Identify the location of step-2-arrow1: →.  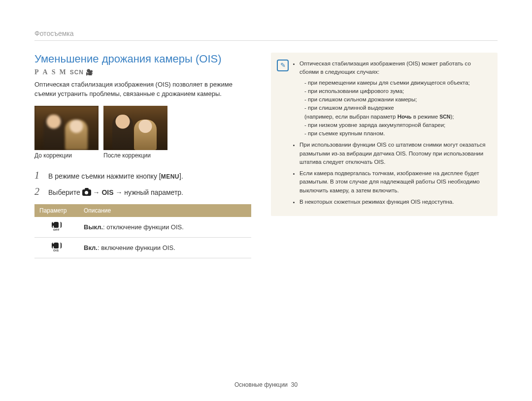
(97, 192).